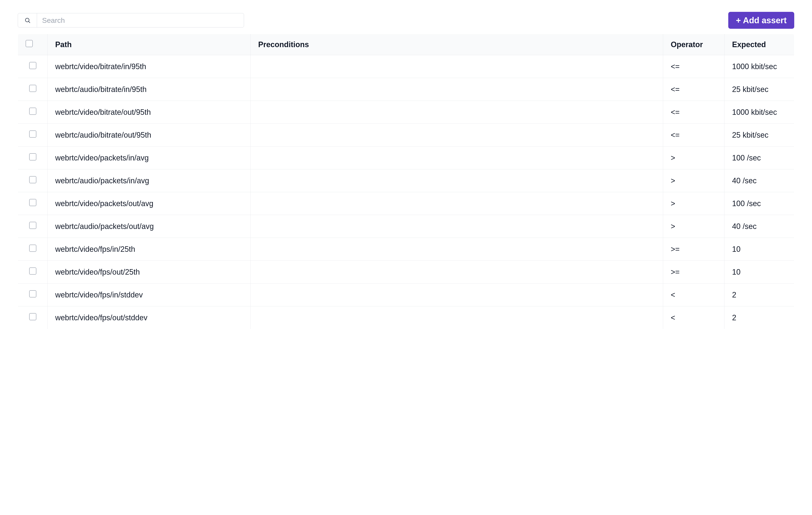 This screenshot has width=812, height=515. What do you see at coordinates (149, 295) in the screenshot?
I see `cell-path: webrtc/video/fps/in/stddev` at bounding box center [149, 295].